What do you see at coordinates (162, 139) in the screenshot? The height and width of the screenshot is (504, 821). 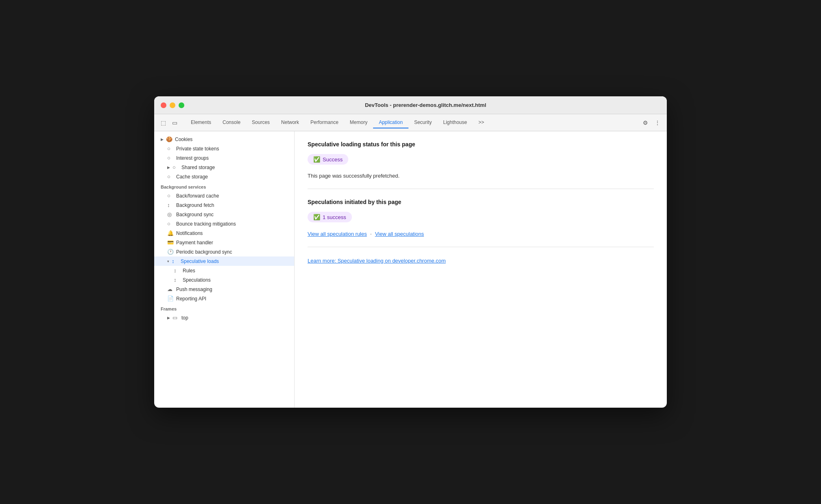 I see `chevron-right-icon: ▶` at bounding box center [162, 139].